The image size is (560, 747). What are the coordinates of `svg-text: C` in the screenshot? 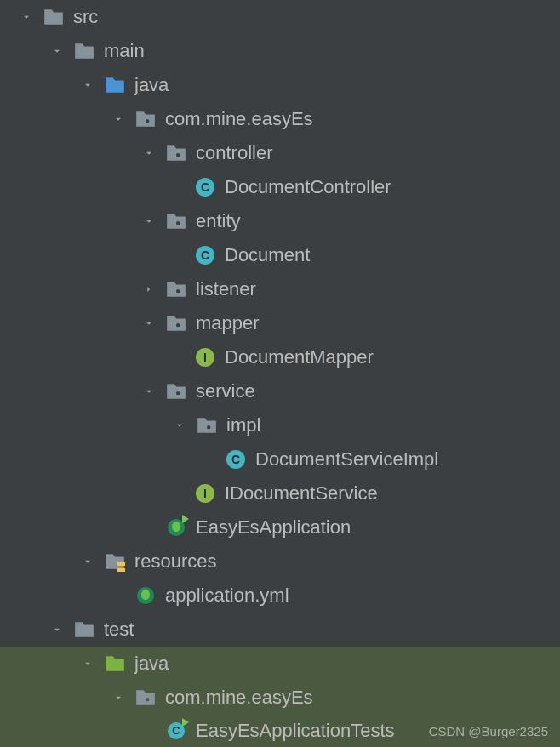 It's located at (176, 730).